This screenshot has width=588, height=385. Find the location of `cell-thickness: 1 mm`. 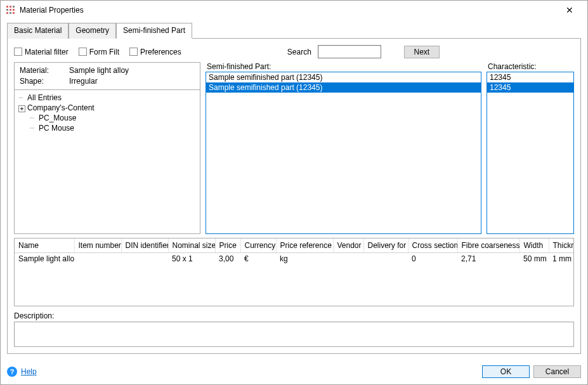

cell-thickness: 1 mm is located at coordinates (561, 259).